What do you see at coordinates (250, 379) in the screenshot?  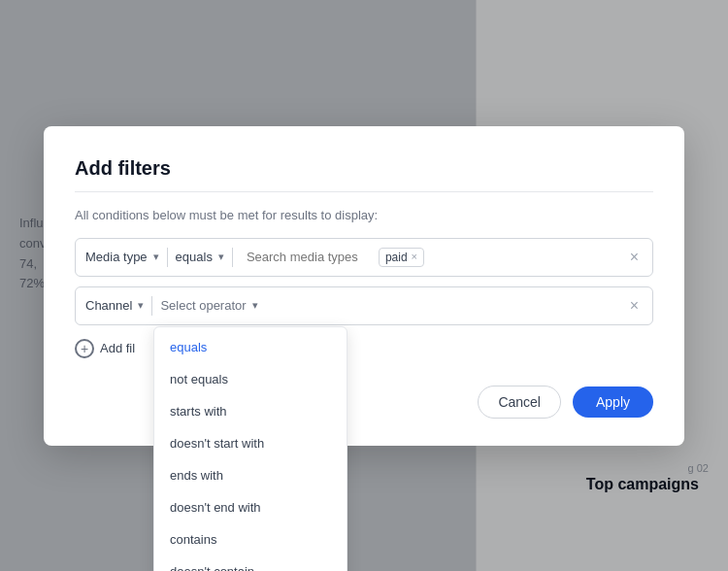 I see `dropdown-item-not-equals: not equals` at bounding box center [250, 379].